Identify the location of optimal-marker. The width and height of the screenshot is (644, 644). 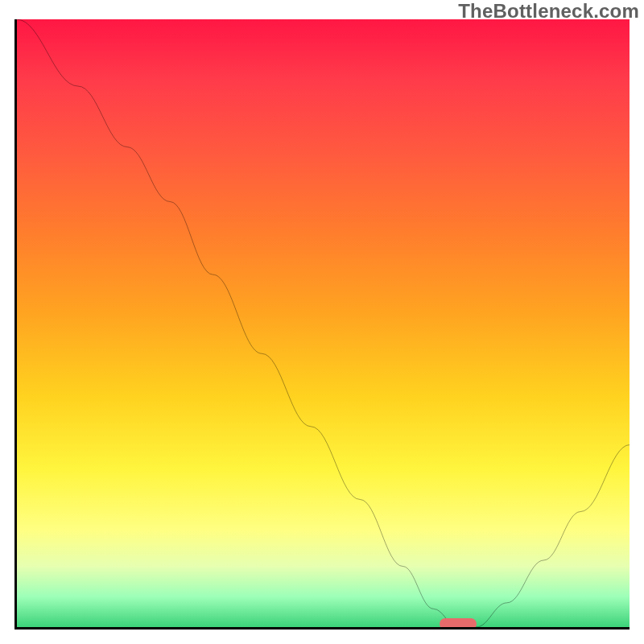
(458, 624).